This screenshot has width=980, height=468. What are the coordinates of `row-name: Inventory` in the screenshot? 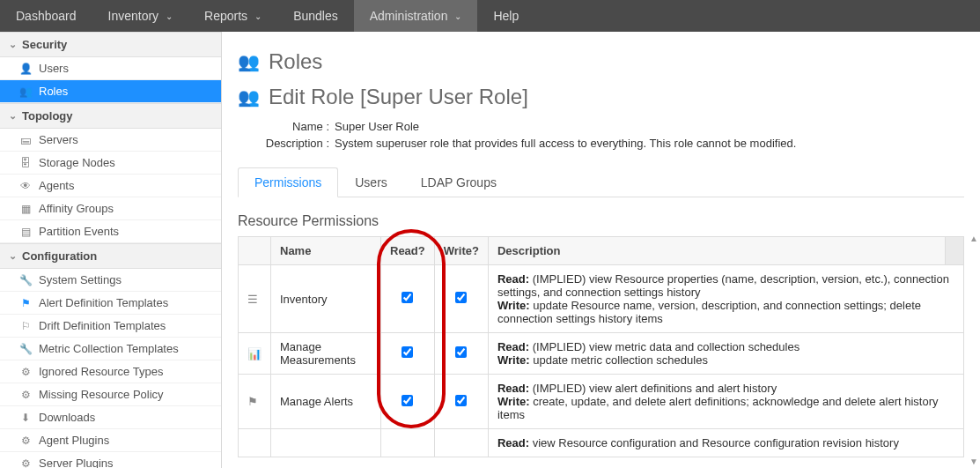 It's located at (326, 300).